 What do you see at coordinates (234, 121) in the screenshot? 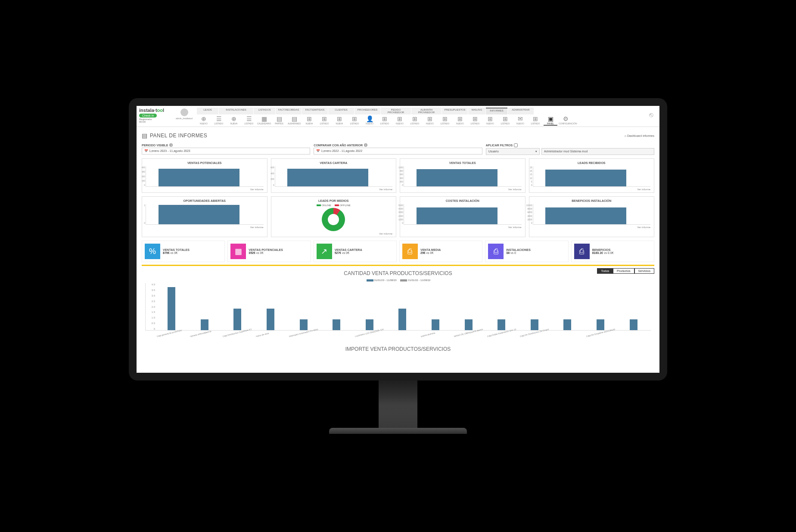
I see `tool-nueva-inst: ⊕NUEVA` at bounding box center [234, 121].